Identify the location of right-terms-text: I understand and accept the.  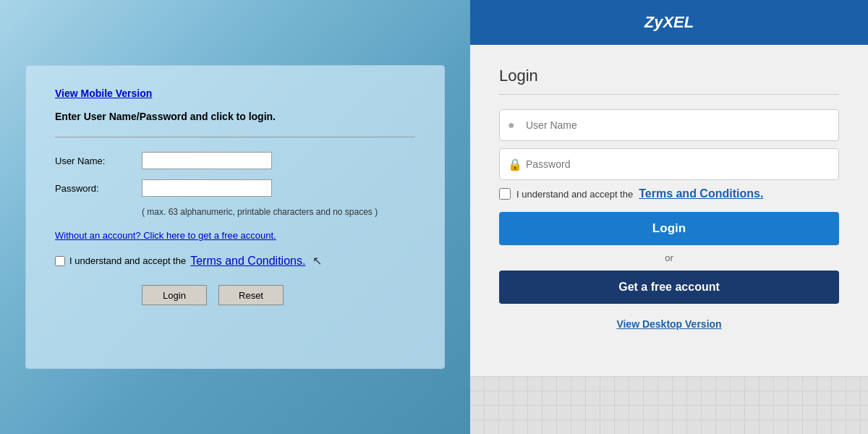
(574, 194).